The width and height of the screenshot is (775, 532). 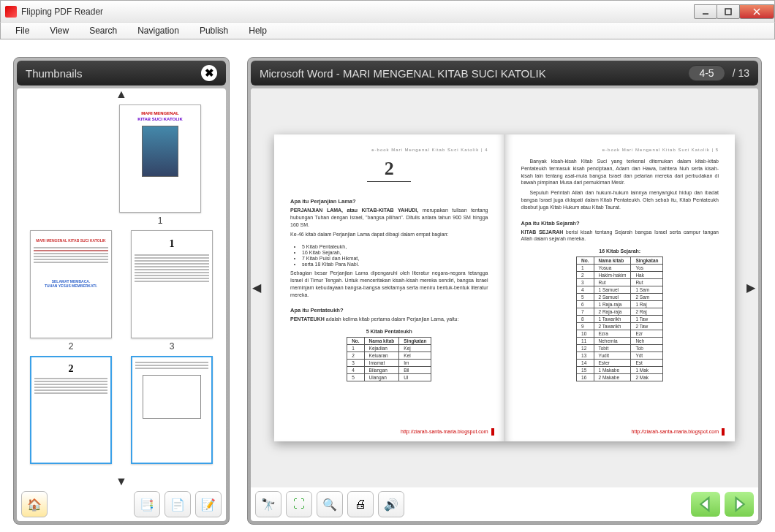 I want to click on title-bar: Flipping PDF Reader, so click(x=388, y=11).